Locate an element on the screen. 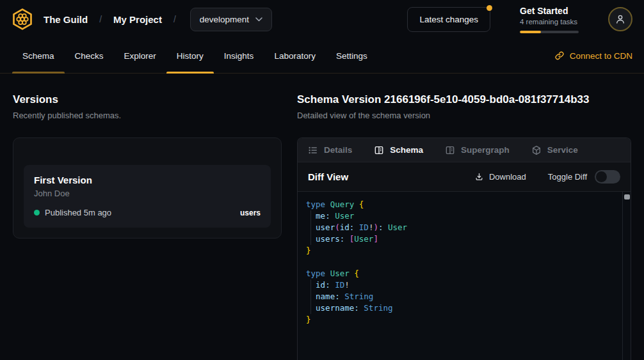 This screenshot has width=644, height=360. tab-label: Service is located at coordinates (563, 150).